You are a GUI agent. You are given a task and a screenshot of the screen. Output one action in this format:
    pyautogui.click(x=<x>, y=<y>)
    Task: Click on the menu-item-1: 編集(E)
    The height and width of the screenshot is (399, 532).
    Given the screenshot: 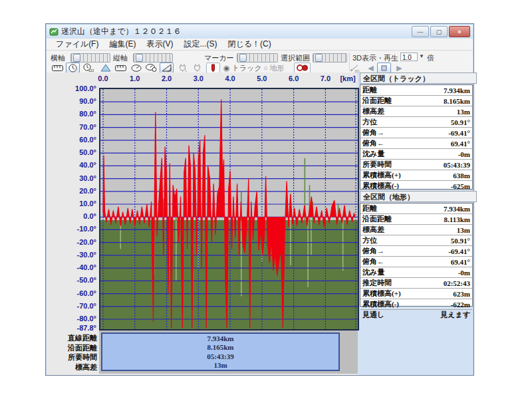 What is the action you would take?
    pyautogui.click(x=122, y=44)
    